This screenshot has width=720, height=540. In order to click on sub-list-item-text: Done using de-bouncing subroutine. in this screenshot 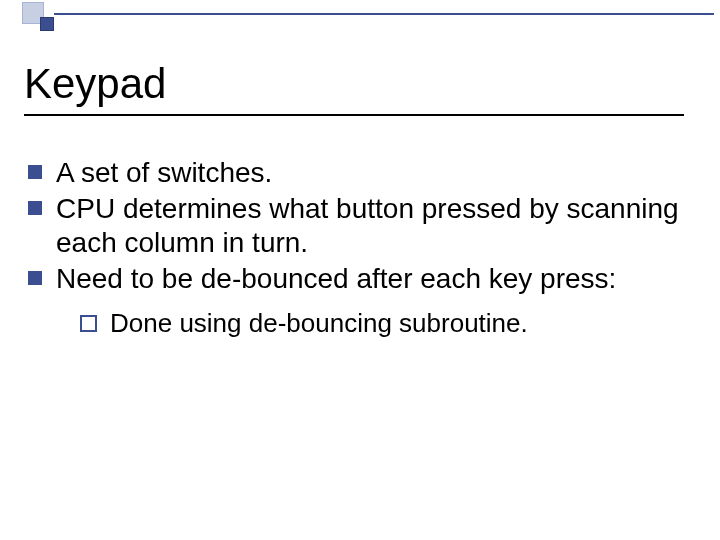, I will do `click(319, 323)`.